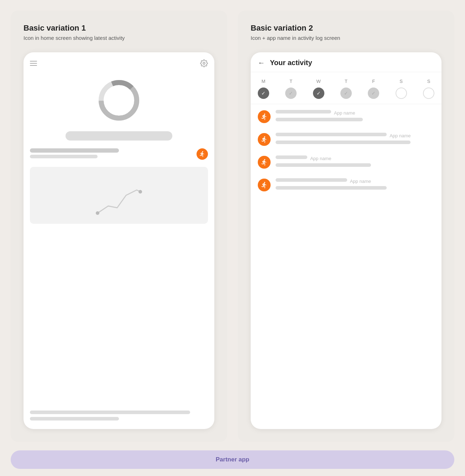  I want to click on gear-icon, so click(204, 63).